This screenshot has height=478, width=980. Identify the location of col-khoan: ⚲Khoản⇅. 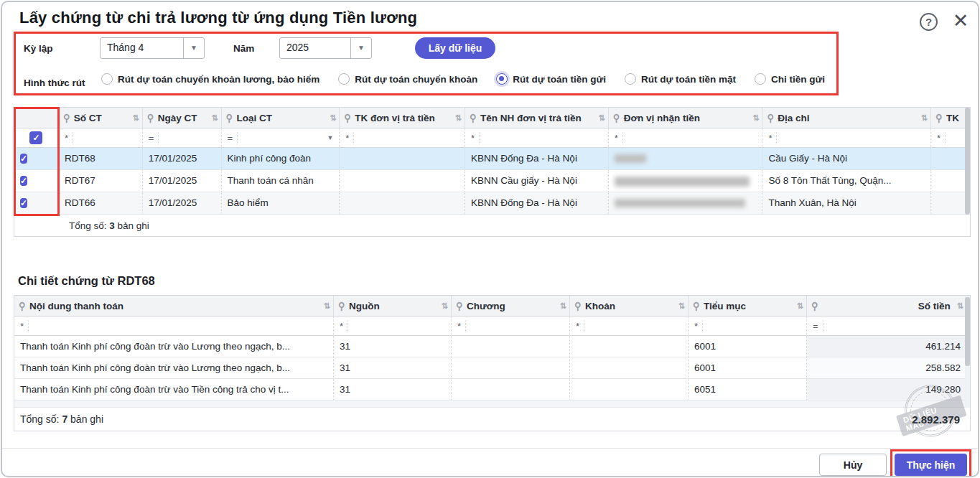
(629, 306).